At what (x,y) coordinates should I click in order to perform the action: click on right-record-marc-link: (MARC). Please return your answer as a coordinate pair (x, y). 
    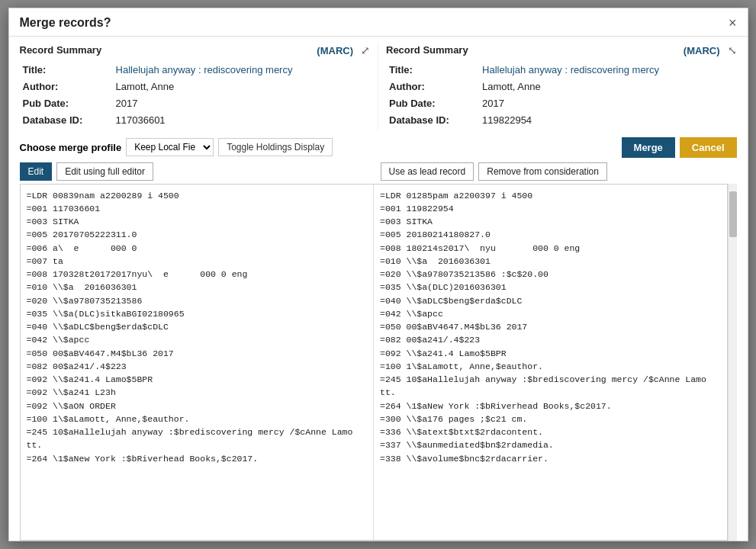
    Looking at the image, I should click on (702, 50).